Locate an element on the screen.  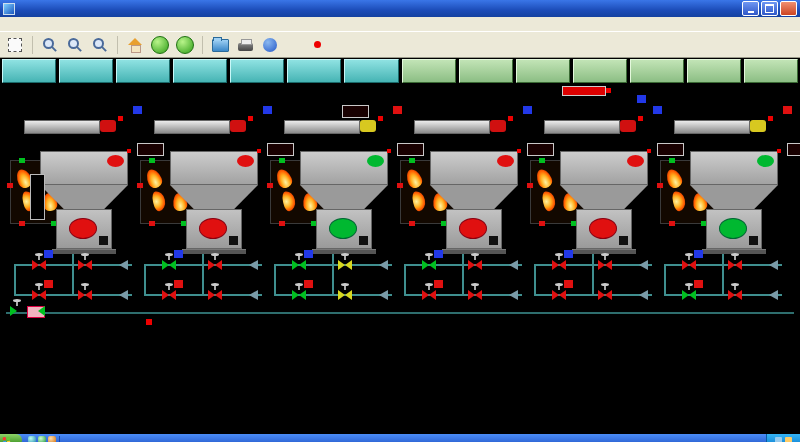
forward-button is located at coordinates (185, 45).